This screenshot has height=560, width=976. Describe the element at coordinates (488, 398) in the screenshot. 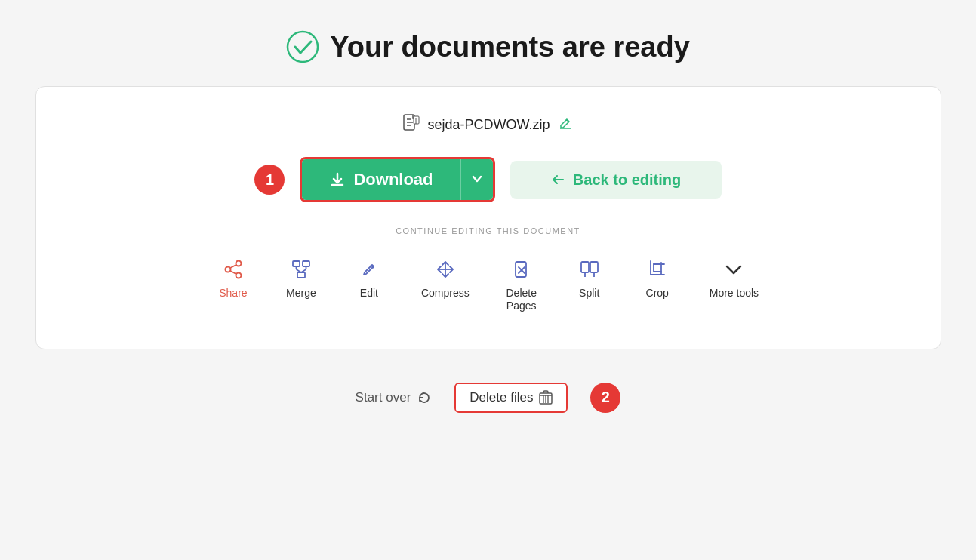

I see `bottom-row: Start over Delete files 2` at that location.